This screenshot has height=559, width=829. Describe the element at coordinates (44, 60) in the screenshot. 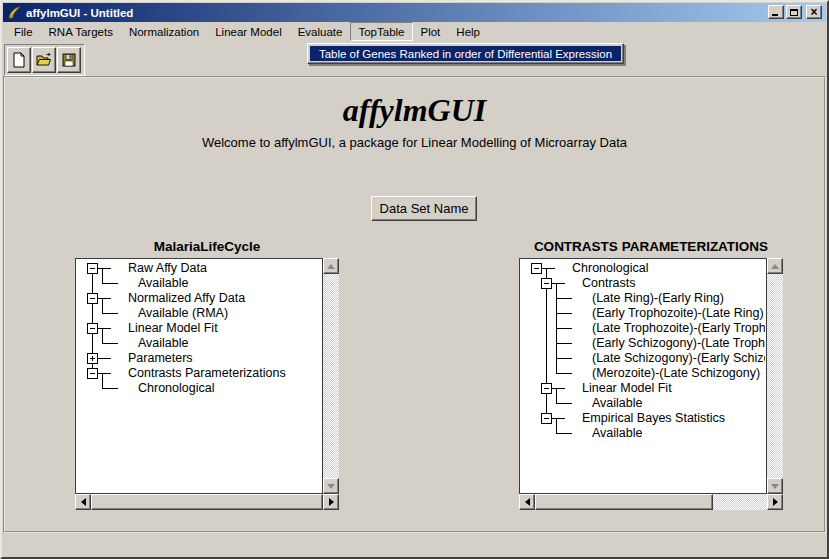

I see `open-file-button` at that location.